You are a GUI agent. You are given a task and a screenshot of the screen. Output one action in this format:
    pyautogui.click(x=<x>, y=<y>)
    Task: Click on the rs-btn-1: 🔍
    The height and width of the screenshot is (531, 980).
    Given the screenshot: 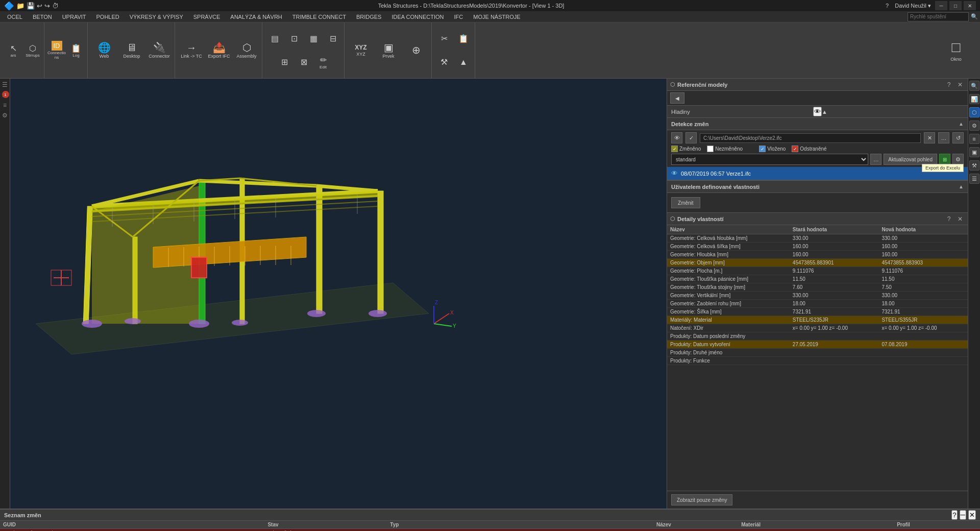 What is the action you would take?
    pyautogui.click(x=974, y=86)
    